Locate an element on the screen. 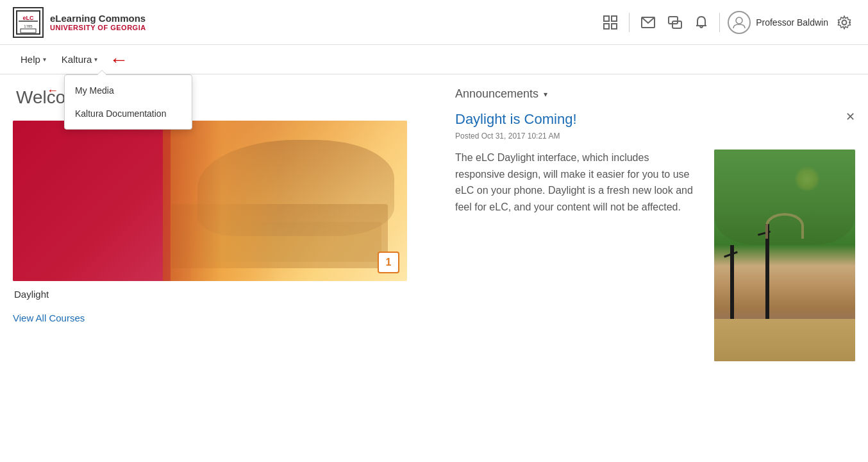 The image size is (868, 462). header-user: Professor Baldwin is located at coordinates (778, 22).